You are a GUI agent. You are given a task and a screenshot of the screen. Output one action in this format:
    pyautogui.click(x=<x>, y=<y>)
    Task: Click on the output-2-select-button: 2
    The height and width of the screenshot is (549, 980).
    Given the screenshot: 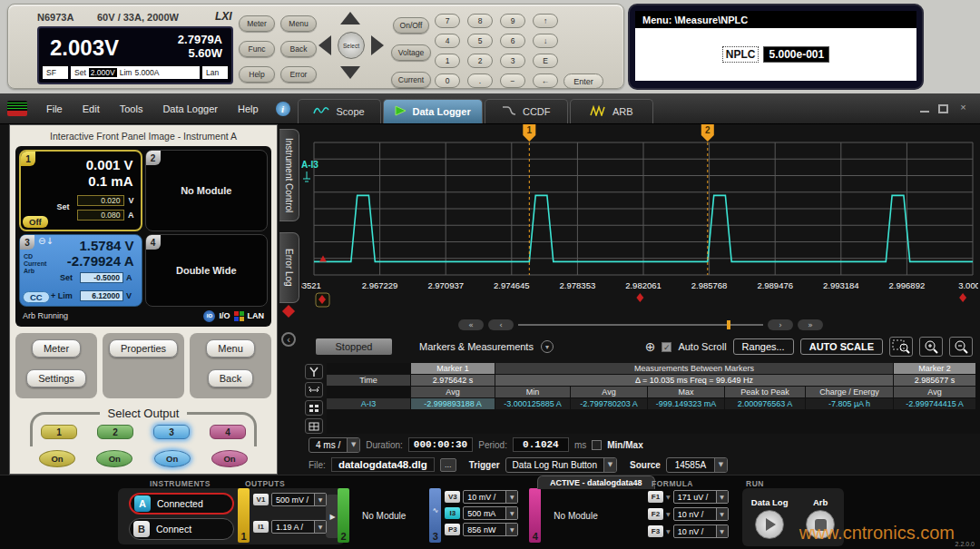 What is the action you would take?
    pyautogui.click(x=115, y=432)
    